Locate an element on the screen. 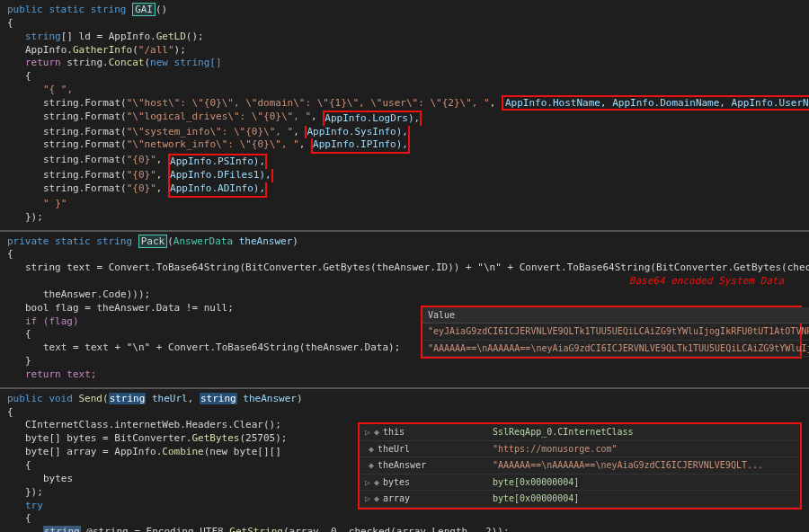  appinfo-df-box: AppInfo.DFiles1), is located at coordinates (221, 176).